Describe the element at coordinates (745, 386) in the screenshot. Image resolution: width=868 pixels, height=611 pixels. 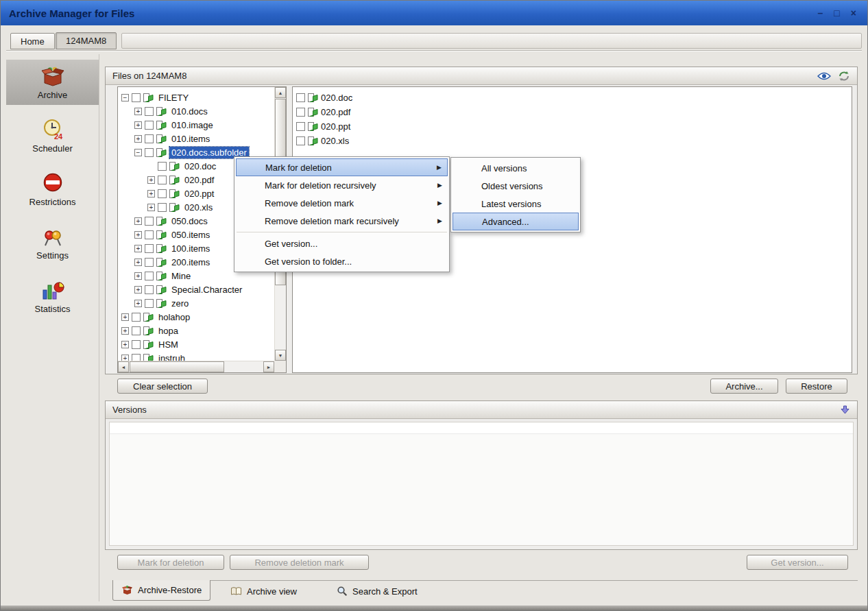
I see `archive-button: Archive...` at that location.